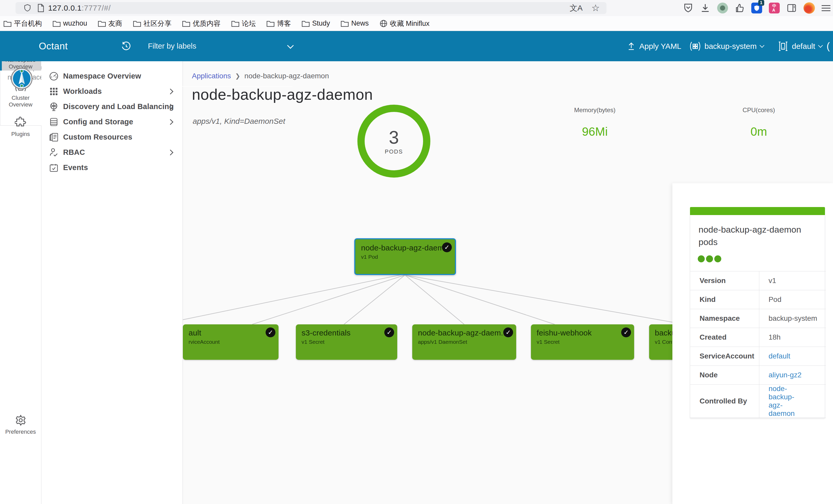 This screenshot has width=833, height=504. Describe the element at coordinates (464, 342) in the screenshot. I see `graph-node-daemonset: node-backup-agz-daem... apps/v1 DaemonSe…` at that location.